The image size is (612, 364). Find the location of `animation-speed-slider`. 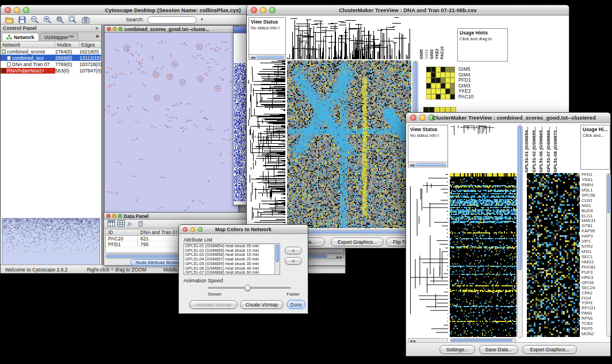

animation-speed-slider is located at coordinates (250, 288).